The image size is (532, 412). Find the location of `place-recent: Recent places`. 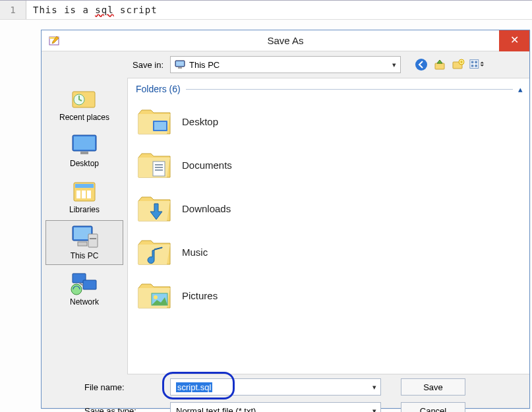

place-recent: Recent places is located at coordinates (84, 104).